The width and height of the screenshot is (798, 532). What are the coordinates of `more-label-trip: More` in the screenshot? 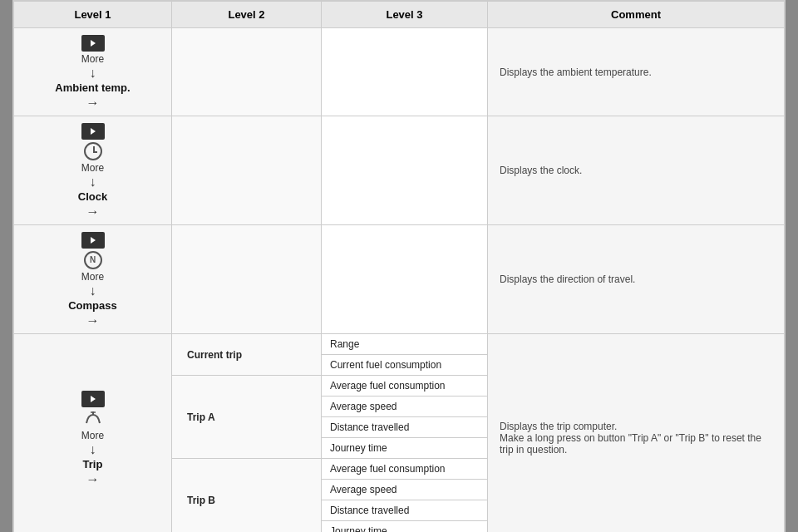 It's located at (93, 436).